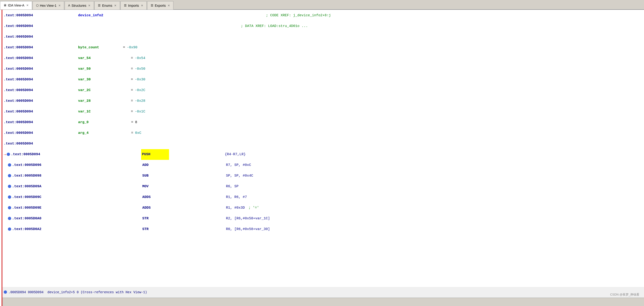 The width and height of the screenshot is (644, 306). What do you see at coordinates (10, 218) in the screenshot?
I see `dot-str1` at bounding box center [10, 218].